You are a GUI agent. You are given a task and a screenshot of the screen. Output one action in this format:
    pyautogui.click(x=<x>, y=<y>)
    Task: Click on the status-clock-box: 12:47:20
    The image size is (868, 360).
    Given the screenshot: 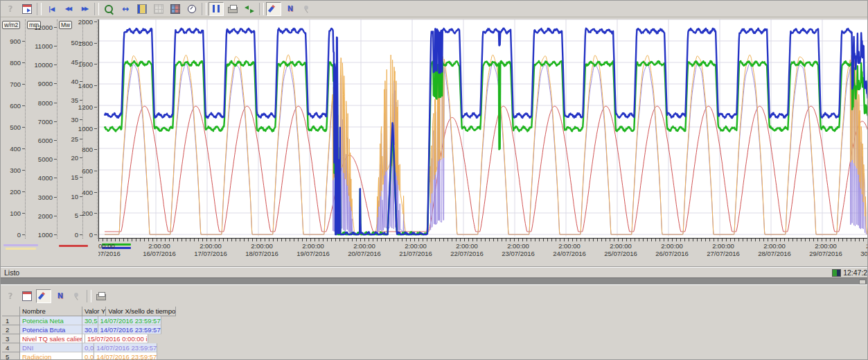 What is the action you would take?
    pyautogui.click(x=850, y=273)
    